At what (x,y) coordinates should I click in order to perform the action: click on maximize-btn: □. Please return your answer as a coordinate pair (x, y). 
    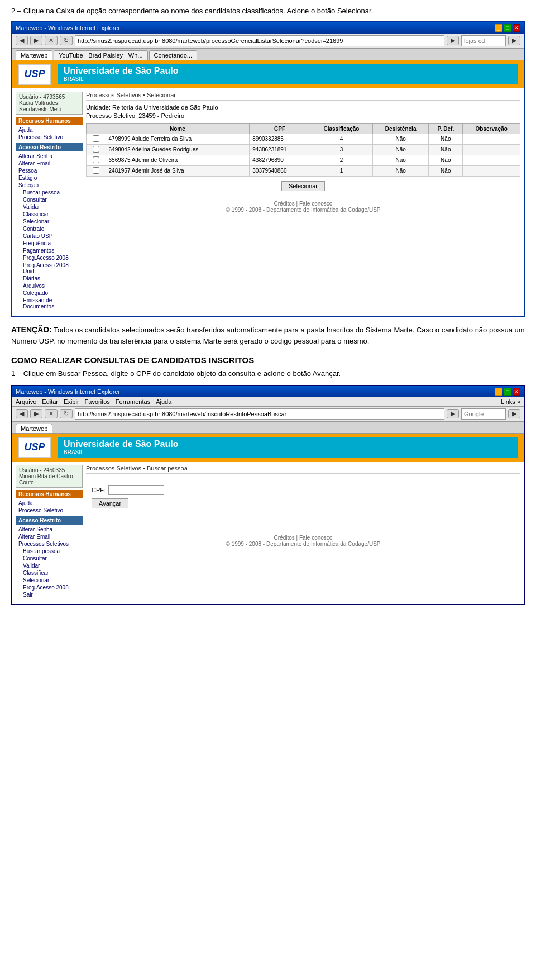
    Looking at the image, I should click on (508, 28).